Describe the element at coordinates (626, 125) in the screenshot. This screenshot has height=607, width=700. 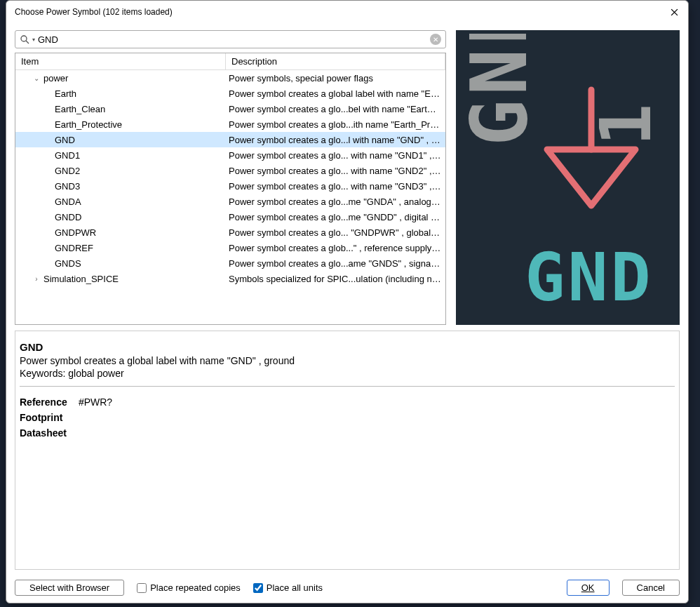
I see `svg-text: 1` at that location.